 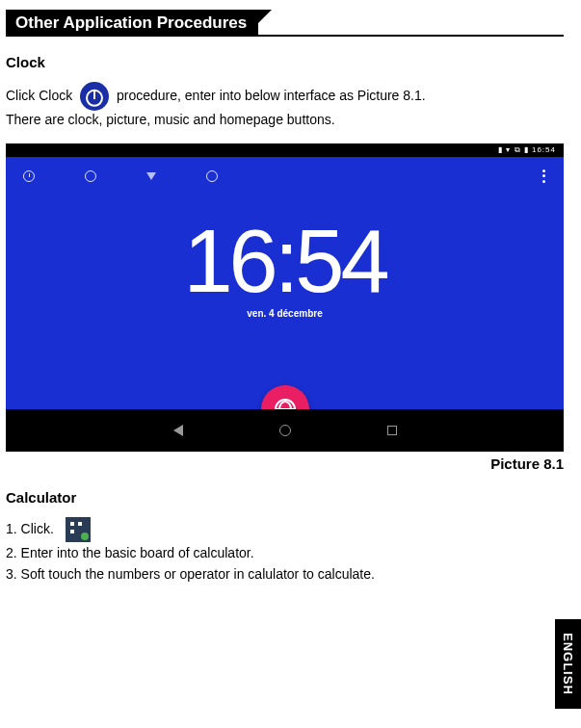 What do you see at coordinates (78, 530) in the screenshot?
I see `calculator-app-icon` at bounding box center [78, 530].